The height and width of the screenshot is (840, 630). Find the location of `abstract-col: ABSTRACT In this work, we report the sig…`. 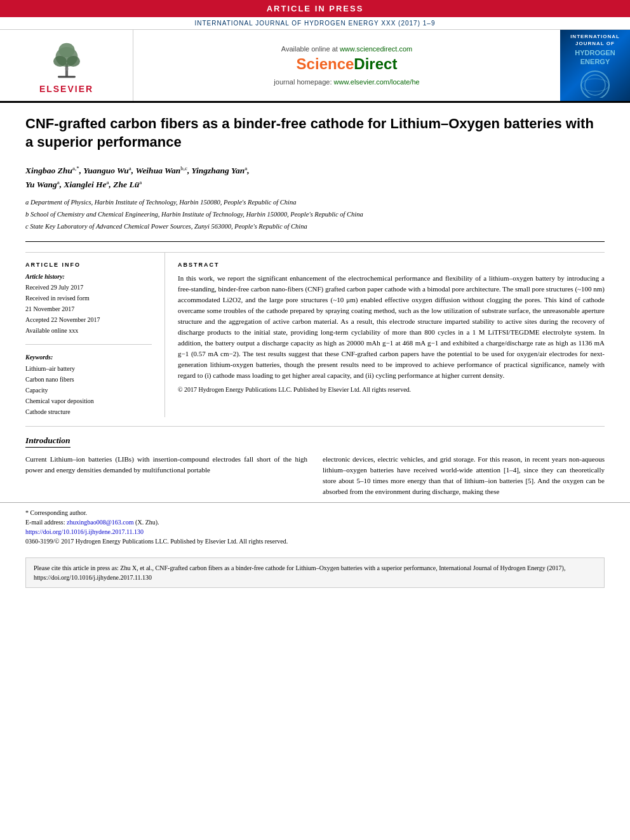

abstract-col: ABSTRACT In this work, we report the sig… is located at coordinates (385, 335).